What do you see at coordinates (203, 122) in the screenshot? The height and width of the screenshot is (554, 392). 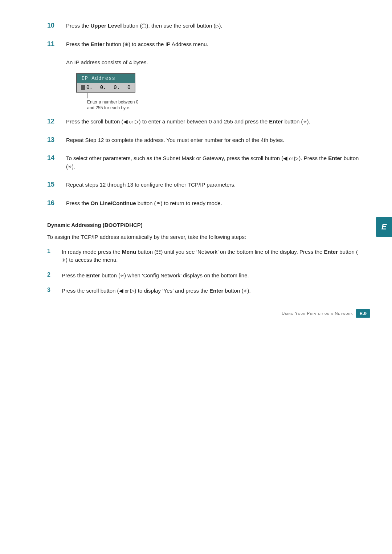 I see `step-12: 12 Press the scroll button (◀ or ▷) to e…` at bounding box center [203, 122].